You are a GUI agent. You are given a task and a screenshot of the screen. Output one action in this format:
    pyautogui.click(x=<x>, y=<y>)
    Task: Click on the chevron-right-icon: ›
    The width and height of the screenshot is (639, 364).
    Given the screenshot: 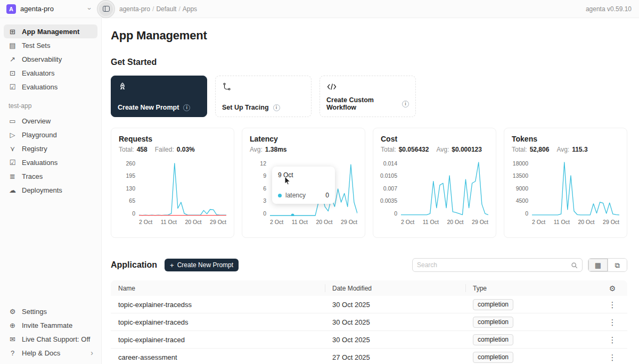 What is the action you would take?
    pyautogui.click(x=92, y=353)
    